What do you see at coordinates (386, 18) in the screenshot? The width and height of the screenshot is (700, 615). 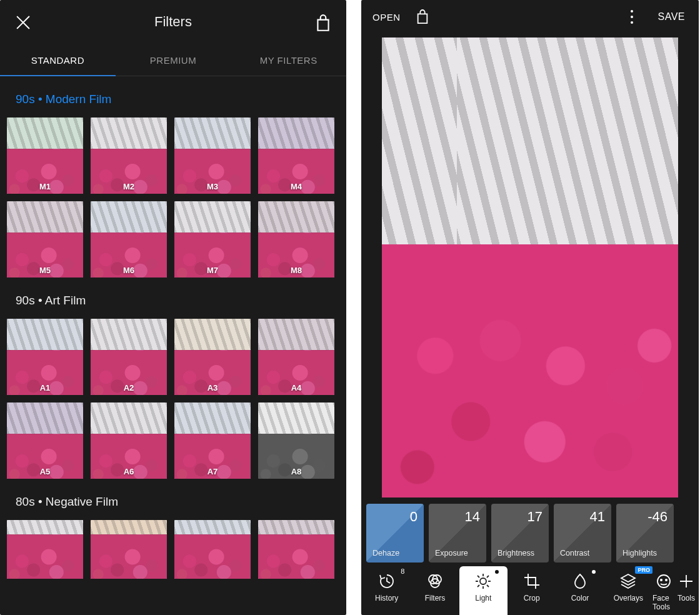 I see `open-button: OPEN` at bounding box center [386, 18].